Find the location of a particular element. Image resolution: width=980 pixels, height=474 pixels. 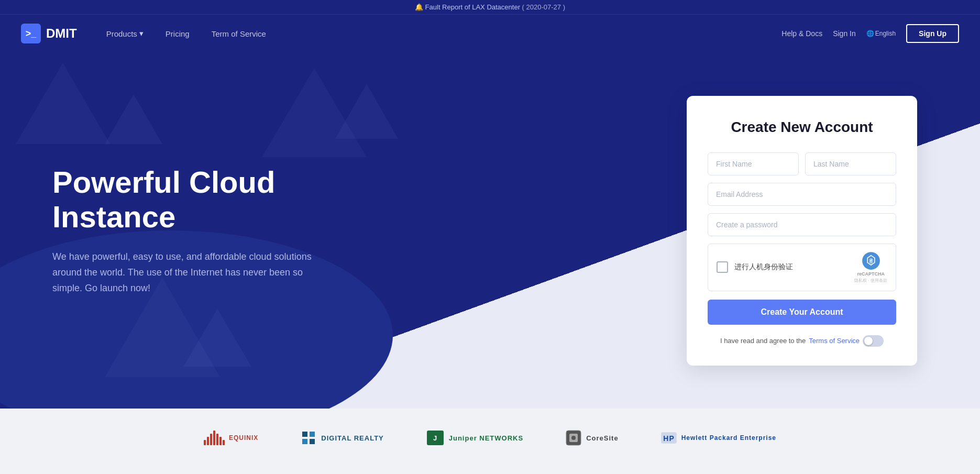

sign-in-link: Sign In is located at coordinates (844, 34).